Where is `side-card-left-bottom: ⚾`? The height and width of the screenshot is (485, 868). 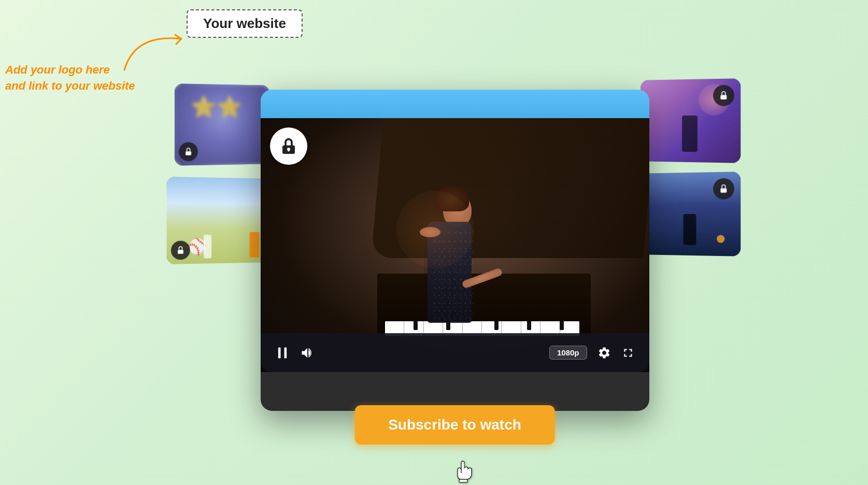
side-card-left-bottom: ⚾ is located at coordinates (218, 221).